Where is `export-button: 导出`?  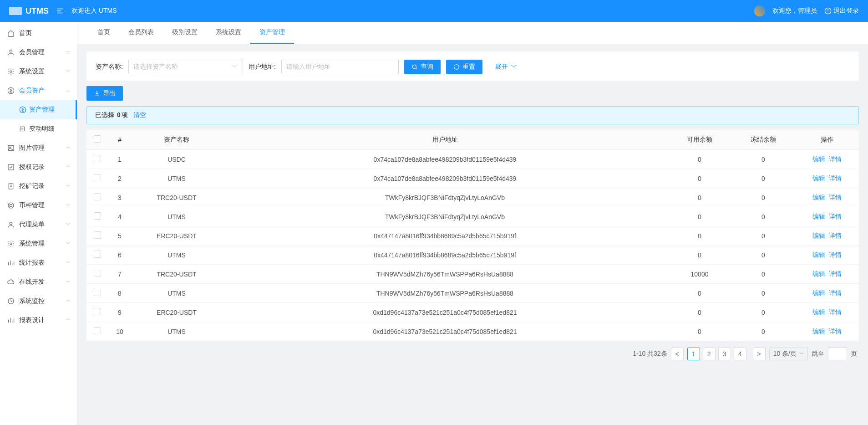
export-button: 导出 is located at coordinates (105, 93).